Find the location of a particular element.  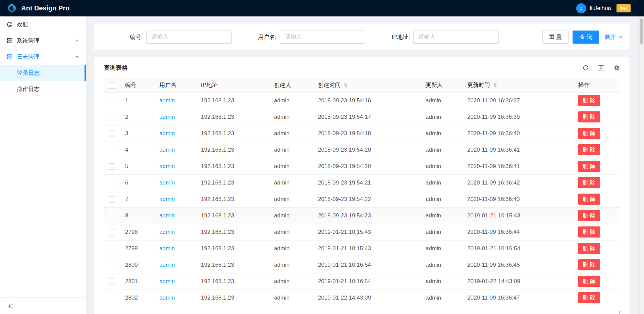

expand-link: 展开 is located at coordinates (613, 37).